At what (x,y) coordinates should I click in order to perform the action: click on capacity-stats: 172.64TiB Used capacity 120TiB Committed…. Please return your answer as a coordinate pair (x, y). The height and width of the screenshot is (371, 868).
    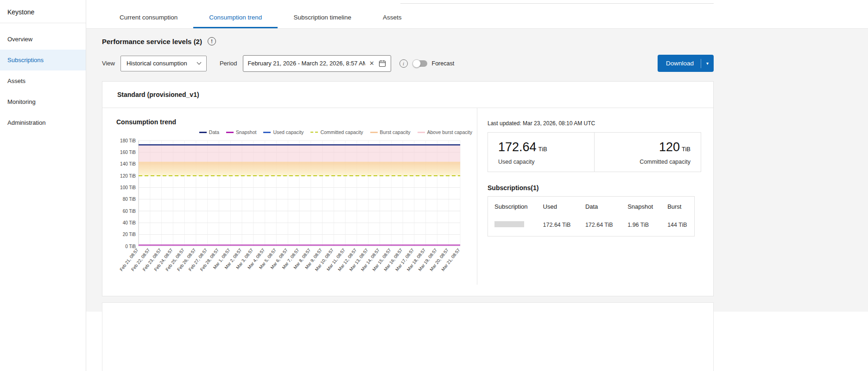
    Looking at the image, I should click on (594, 152).